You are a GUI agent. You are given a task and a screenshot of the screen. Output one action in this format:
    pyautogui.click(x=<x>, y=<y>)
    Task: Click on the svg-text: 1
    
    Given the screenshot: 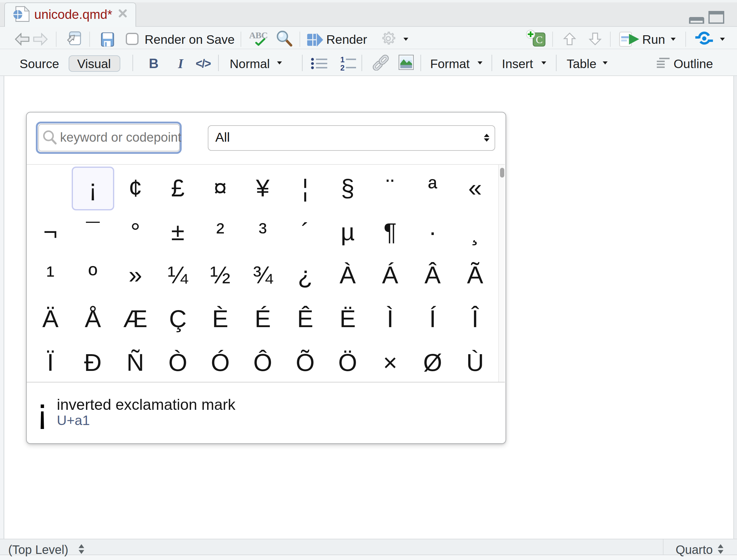 What is the action you would take?
    pyautogui.click(x=343, y=60)
    